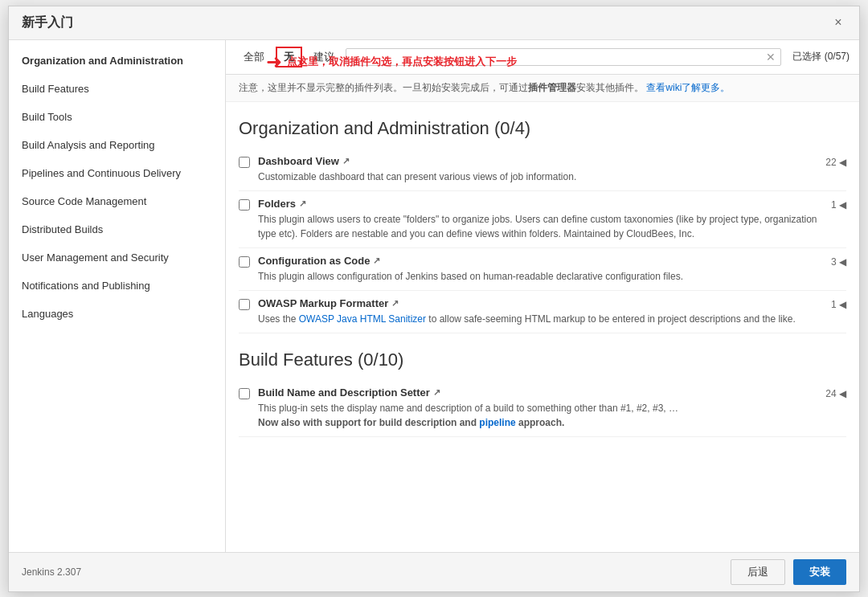  I want to click on sidebar-item-languages: Languages, so click(117, 313).